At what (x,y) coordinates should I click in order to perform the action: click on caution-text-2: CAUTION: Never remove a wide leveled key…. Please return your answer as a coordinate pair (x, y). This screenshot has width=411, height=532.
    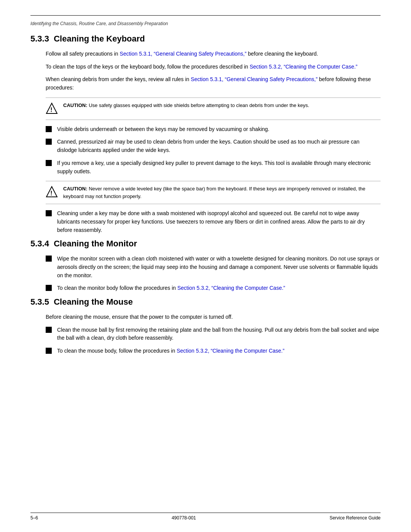
    Looking at the image, I should click on (222, 193).